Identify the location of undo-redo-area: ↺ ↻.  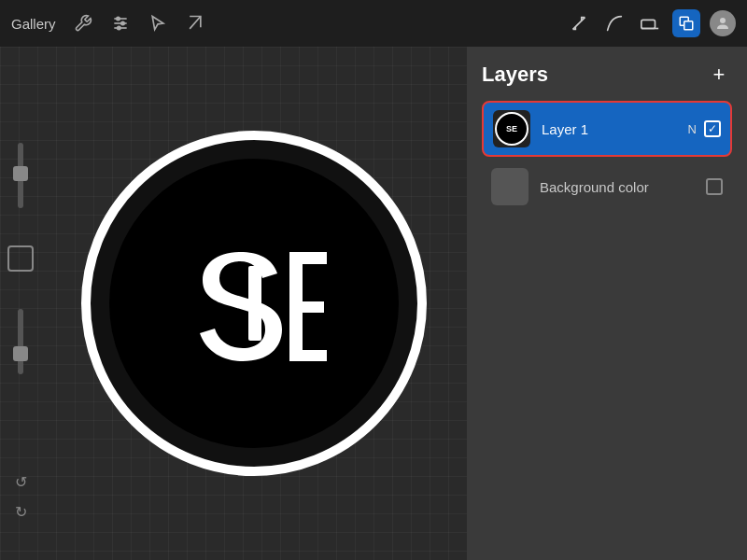
(21, 506).